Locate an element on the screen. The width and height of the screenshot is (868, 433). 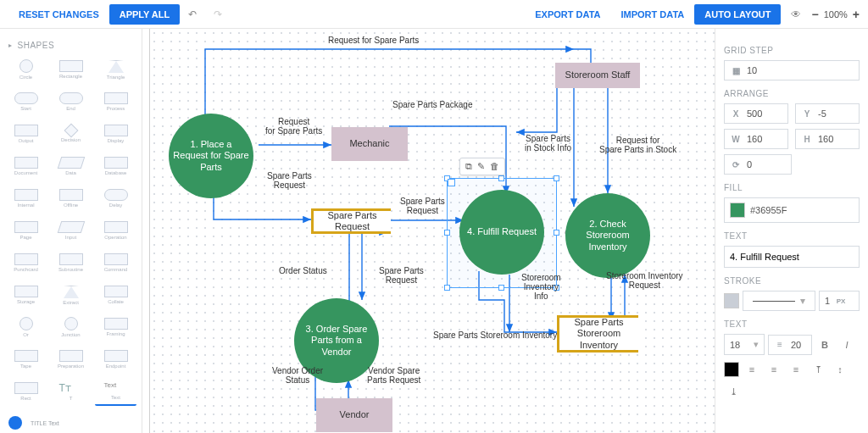
section-text: TEXT is located at coordinates (792, 236).